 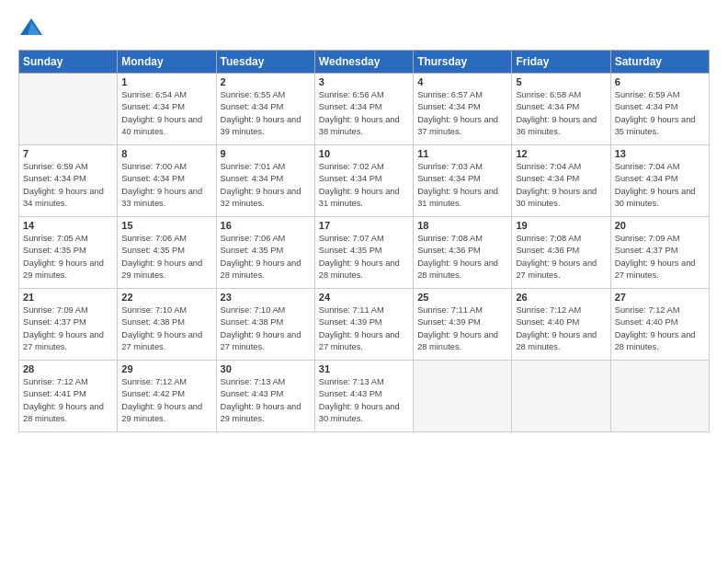 I want to click on day-cell: 11Sunrise: 7:03 AMSunset: 4:34 PMDayligh…, so click(x=463, y=181).